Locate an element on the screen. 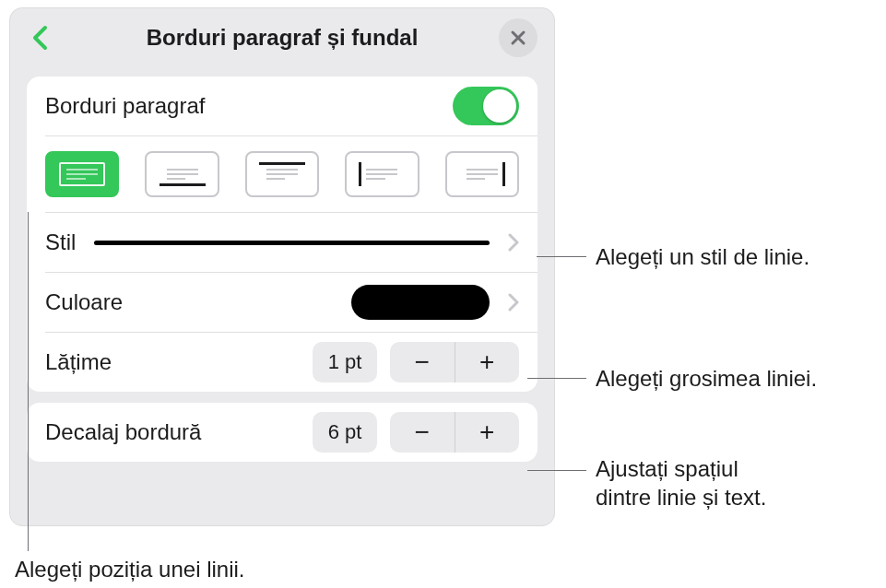 Image resolution: width=886 pixels, height=588 pixels. border-position-left is located at coordinates (382, 174).